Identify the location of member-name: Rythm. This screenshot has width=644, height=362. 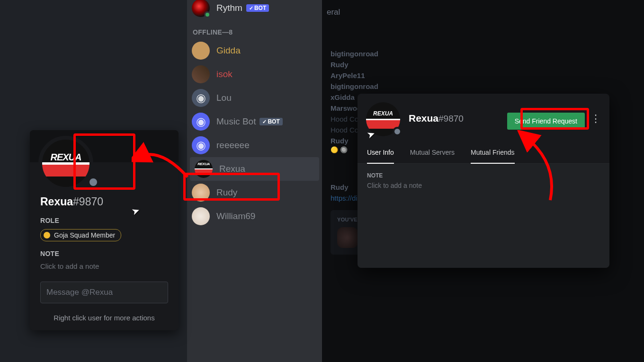
(229, 8).